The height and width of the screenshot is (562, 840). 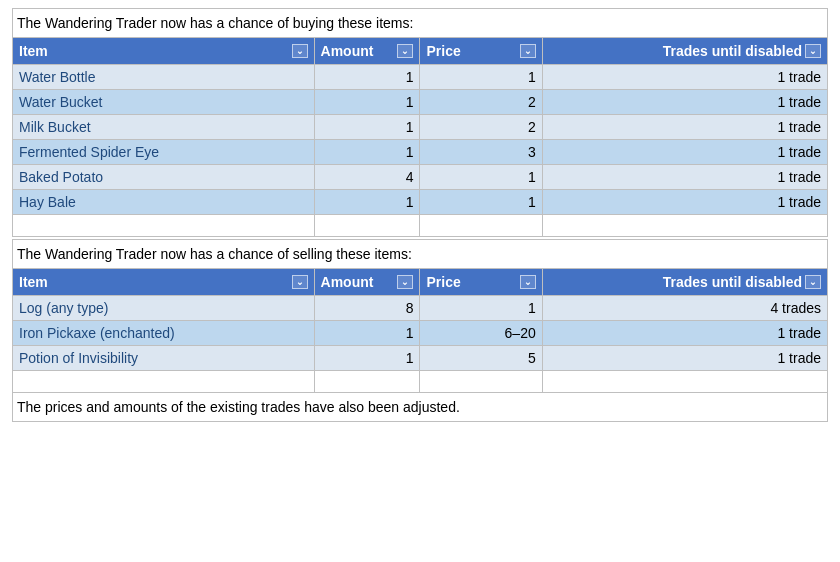 I want to click on selling-row-1: Iron Pickaxe (enchanted) 1 6–20 1 trade, so click(x=420, y=334).